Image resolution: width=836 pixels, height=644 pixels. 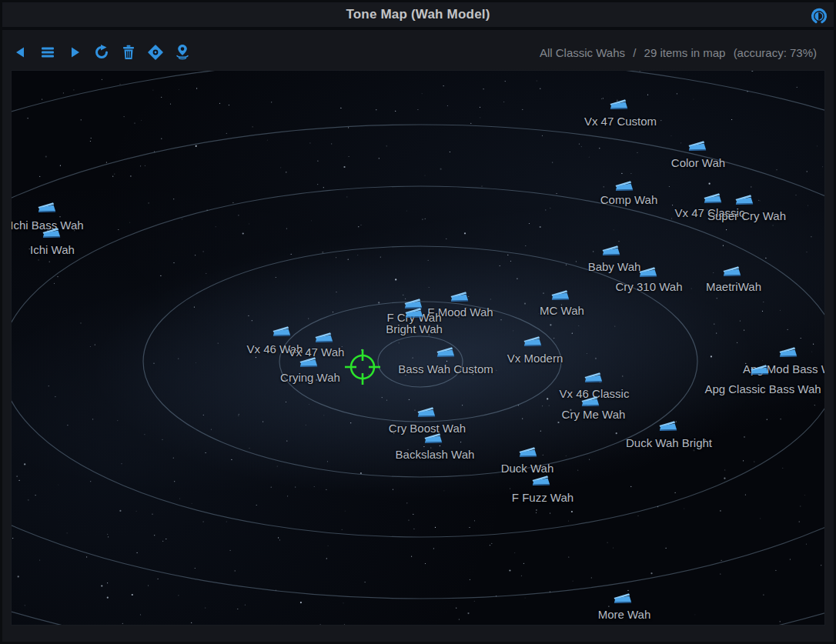 I want to click on map-item-label: Apg Classic Bass Wah, so click(x=762, y=389).